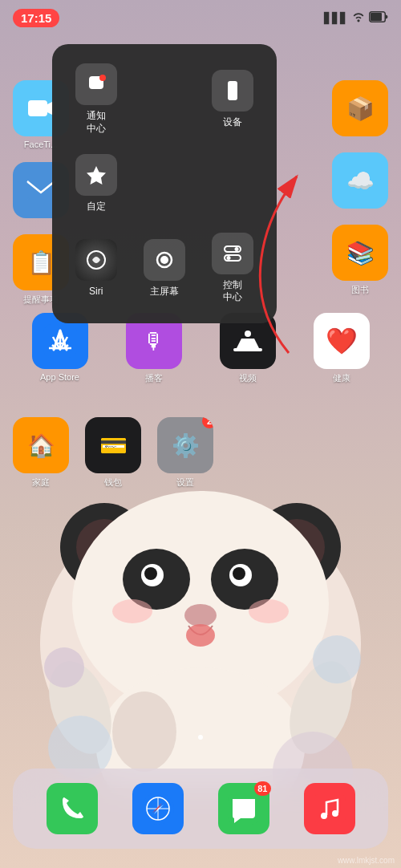 This screenshot has width=401, height=868. What do you see at coordinates (356, 18) in the screenshot?
I see `status-icons: ▋▋▋` at bounding box center [356, 18].